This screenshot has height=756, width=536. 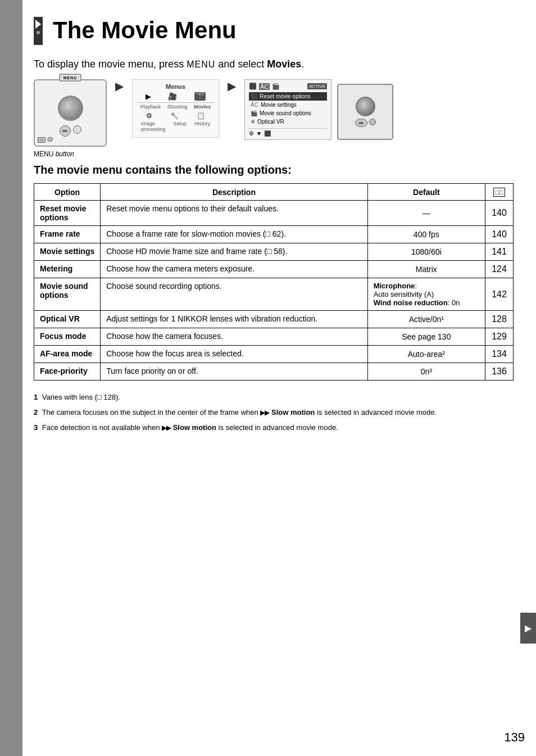 I want to click on desc-vr: Adjust settings for 1 NIKKOR lenses with…, so click(x=234, y=319).